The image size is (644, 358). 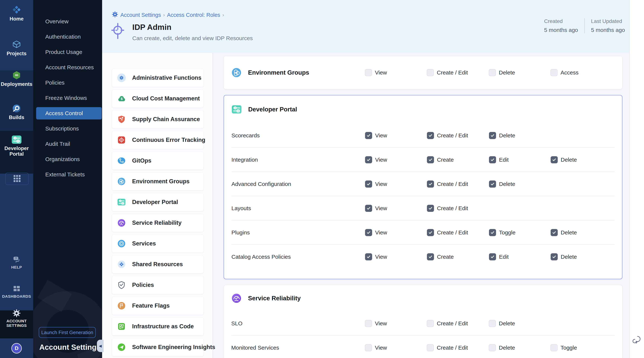 What do you see at coordinates (68, 68) in the screenshot?
I see `sidebar-item-account-resources: Account Resources` at bounding box center [68, 68].